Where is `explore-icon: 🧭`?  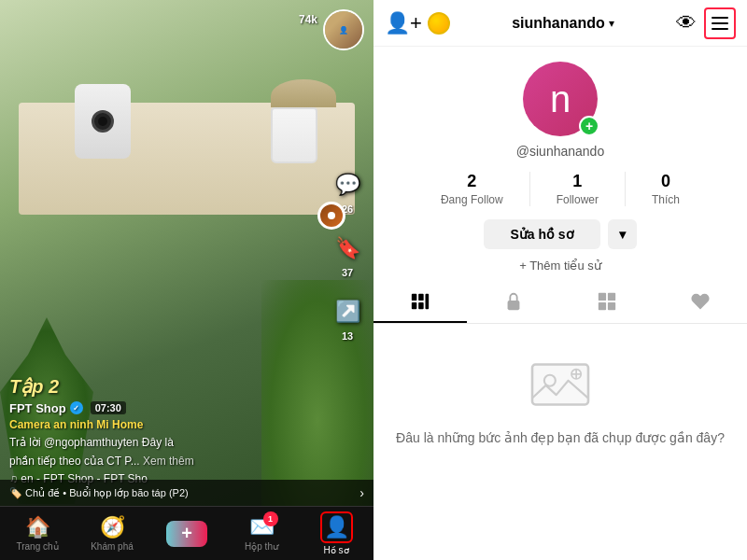 explore-icon: 🧭 is located at coordinates (112, 527).